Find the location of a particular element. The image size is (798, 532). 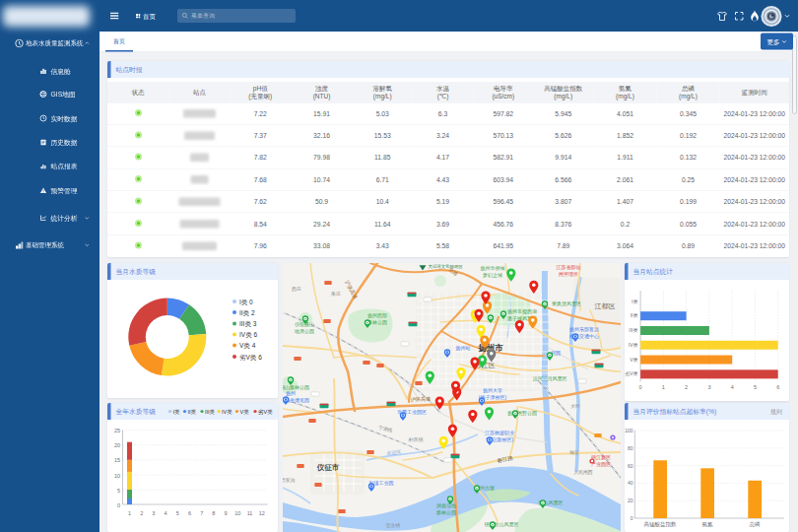

svg-text: 扬州西部 is located at coordinates (377, 315).